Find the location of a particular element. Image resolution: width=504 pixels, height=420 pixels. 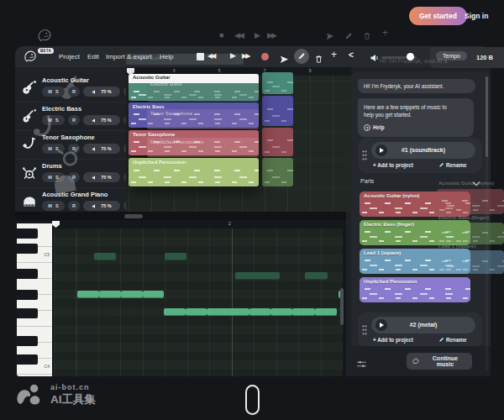

bar-number: 3 is located at coordinates (174, 71).